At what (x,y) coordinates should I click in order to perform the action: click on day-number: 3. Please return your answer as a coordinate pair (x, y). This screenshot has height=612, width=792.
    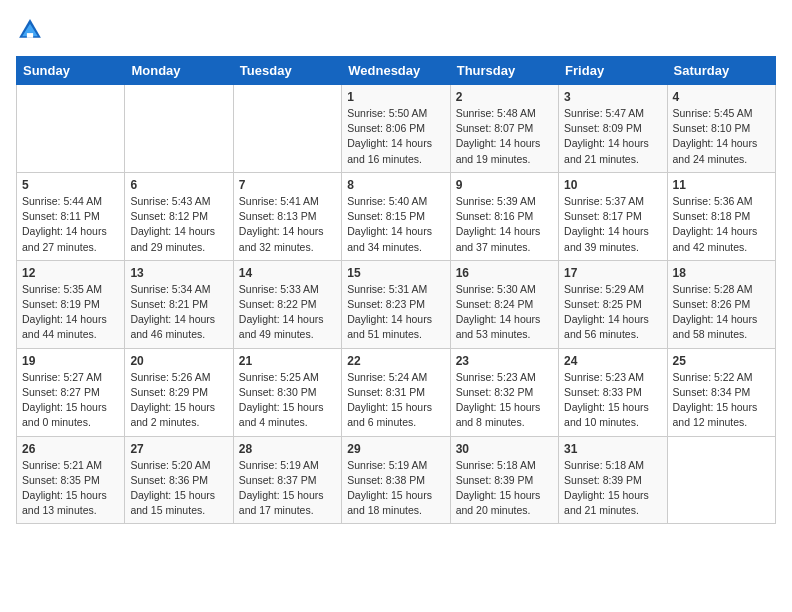
    Looking at the image, I should click on (612, 97).